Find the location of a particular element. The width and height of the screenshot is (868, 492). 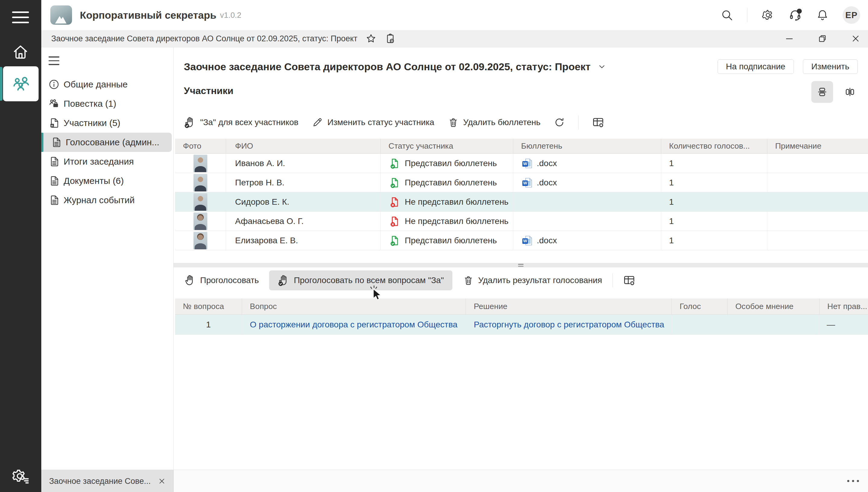

top-header: Корпоративный секретарь v1.0.2 is located at coordinates (455, 15).